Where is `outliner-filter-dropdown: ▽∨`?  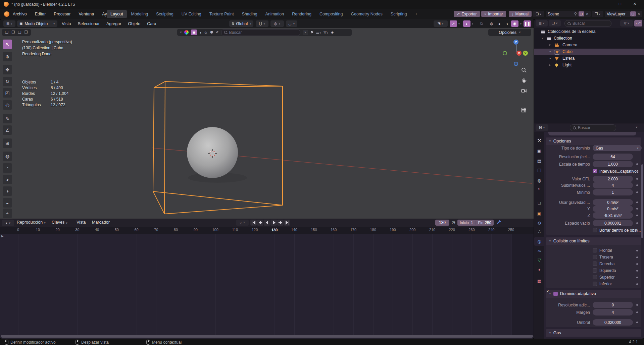
outliner-filter-dropdown: ▽∨ is located at coordinates (627, 23).